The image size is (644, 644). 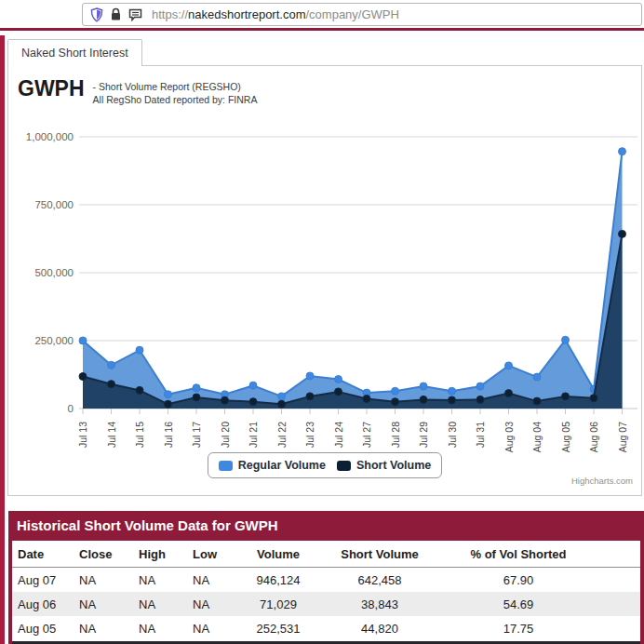 What do you see at coordinates (352, 15) in the screenshot?
I see `url-path: /company/GWPH` at bounding box center [352, 15].